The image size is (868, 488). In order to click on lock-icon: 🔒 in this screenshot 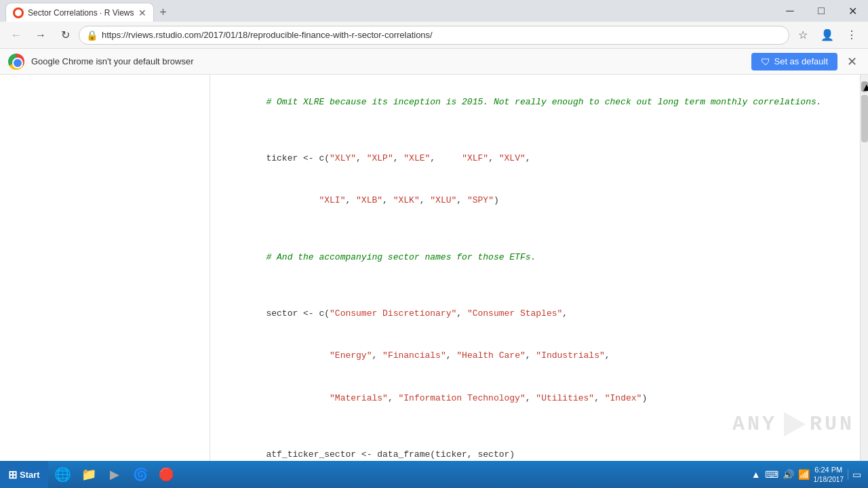, I will do `click(92, 35)`.